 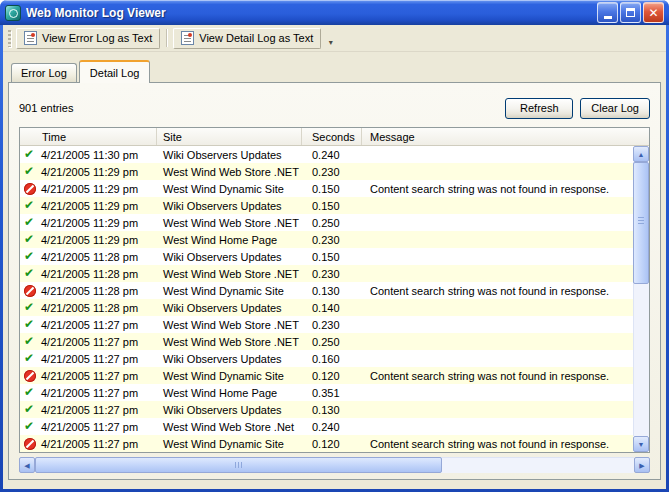 What do you see at coordinates (334, 108) in the screenshot?
I see `panel-header: 901 entries Refresh Clear Log` at bounding box center [334, 108].